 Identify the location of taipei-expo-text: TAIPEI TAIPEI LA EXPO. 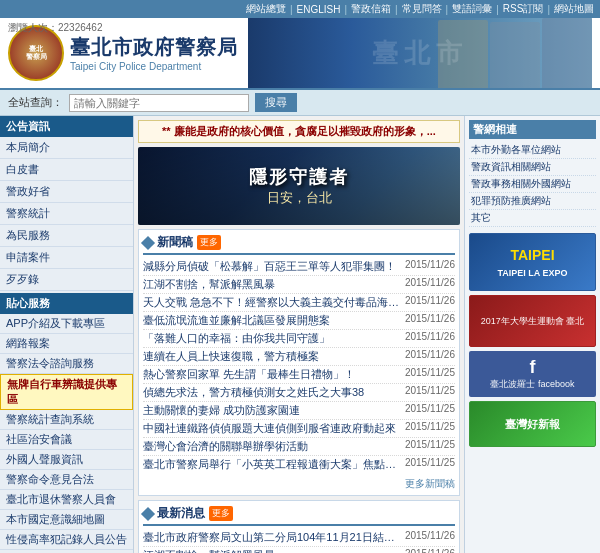
(532, 262).